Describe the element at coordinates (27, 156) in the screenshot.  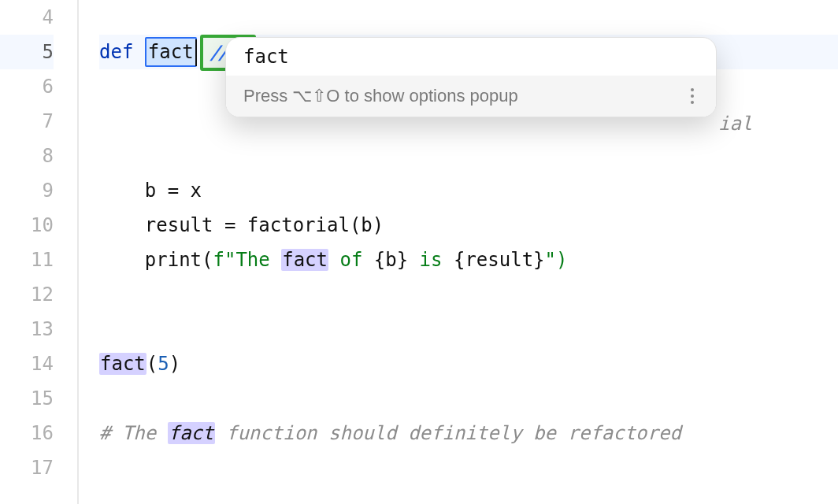
I see `line-number: 8` at that location.